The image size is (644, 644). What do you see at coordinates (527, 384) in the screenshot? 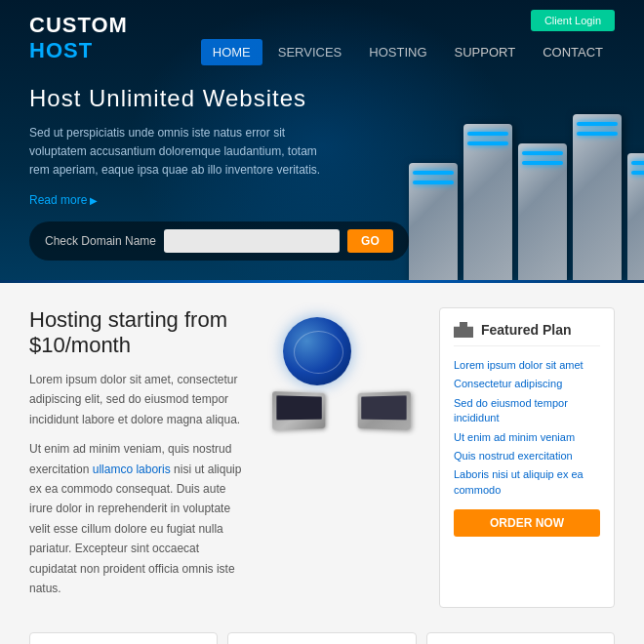
I see `fp-feature-2: Consectetur adipiscing` at bounding box center [527, 384].